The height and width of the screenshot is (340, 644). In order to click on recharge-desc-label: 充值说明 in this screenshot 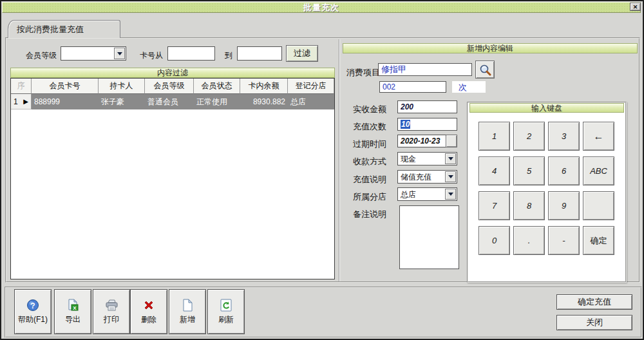, I will do `click(370, 180)`.